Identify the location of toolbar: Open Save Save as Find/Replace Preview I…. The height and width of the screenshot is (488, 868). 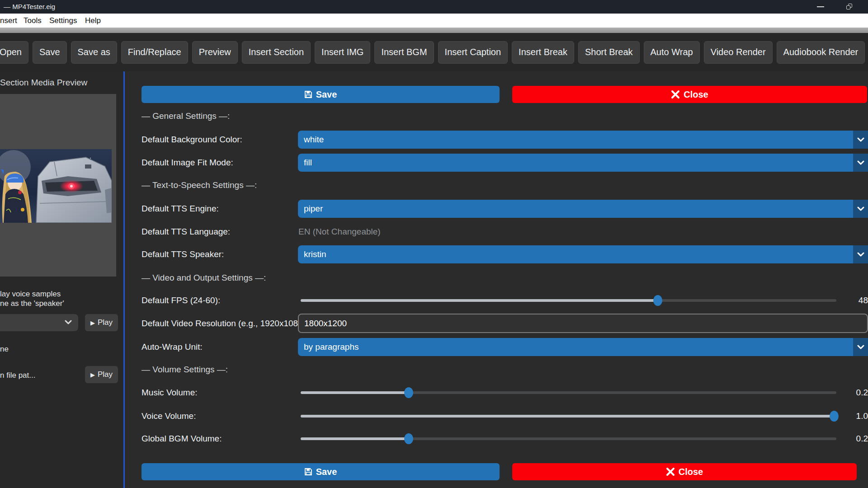
(434, 52).